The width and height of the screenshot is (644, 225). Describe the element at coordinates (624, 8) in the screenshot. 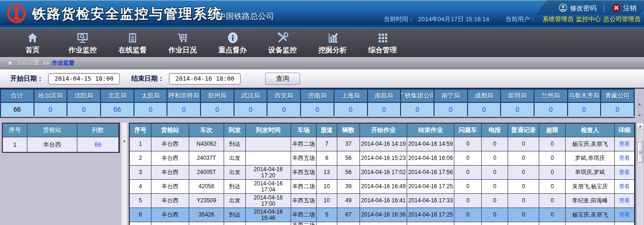

I see `logout-link: 注销` at that location.